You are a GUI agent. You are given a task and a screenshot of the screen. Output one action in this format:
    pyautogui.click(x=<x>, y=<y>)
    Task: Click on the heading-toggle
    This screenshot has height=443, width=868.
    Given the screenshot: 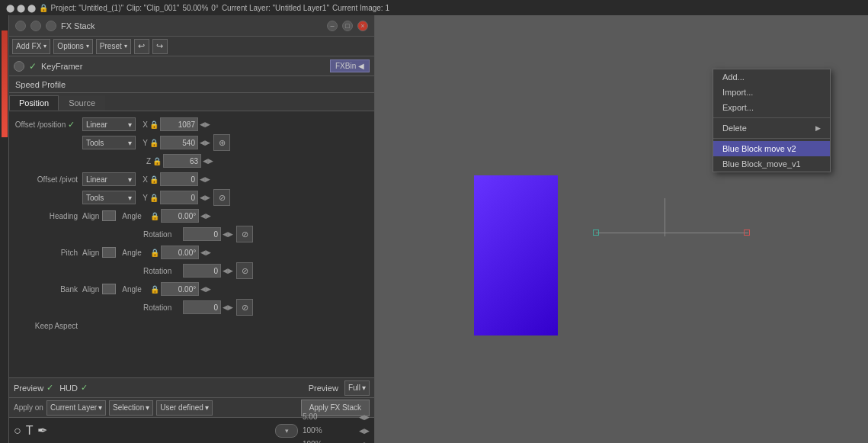 What is the action you would take?
    pyautogui.click(x=109, y=216)
    